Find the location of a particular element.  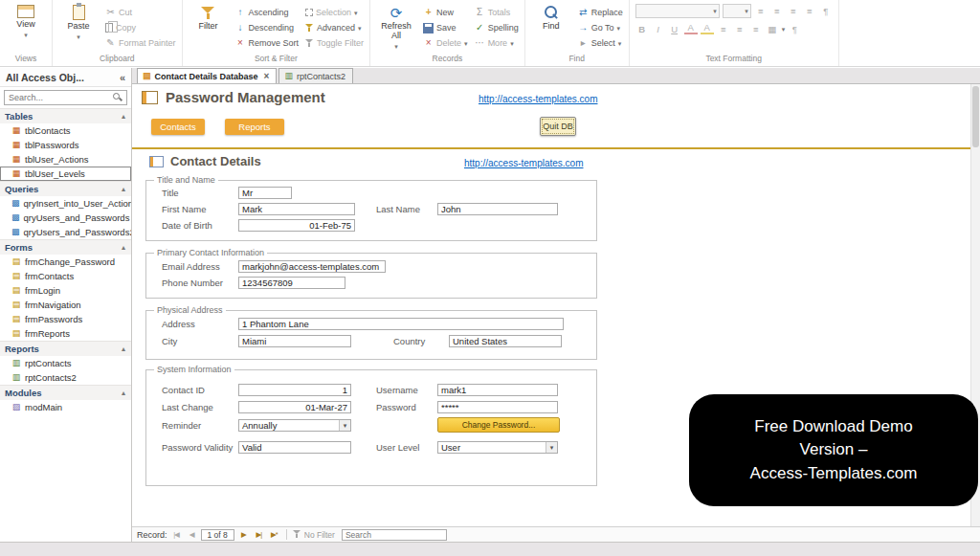

replace-button: ⇄ Replace is located at coordinates (601, 12).